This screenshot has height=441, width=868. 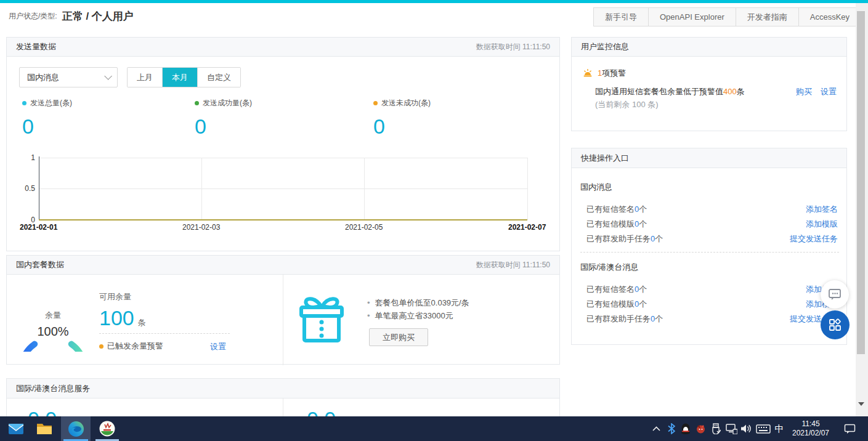 I want to click on row-label: 已有短信模版, so click(x=610, y=224).